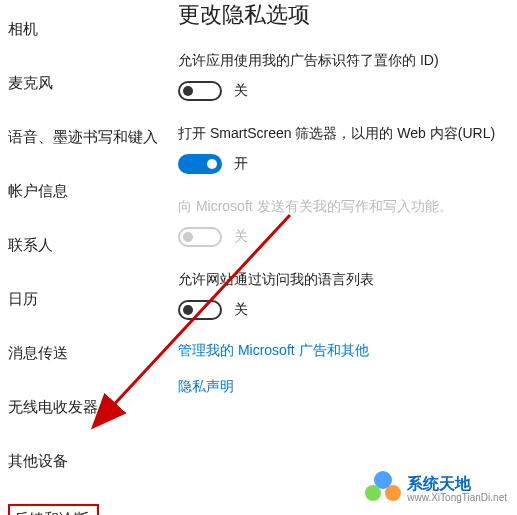 Image resolution: width=517 pixels, height=515 pixels. I want to click on setting-writing-info: 向 Microsoft 发送有关我的写作和写入功能。 关, so click(348, 222).